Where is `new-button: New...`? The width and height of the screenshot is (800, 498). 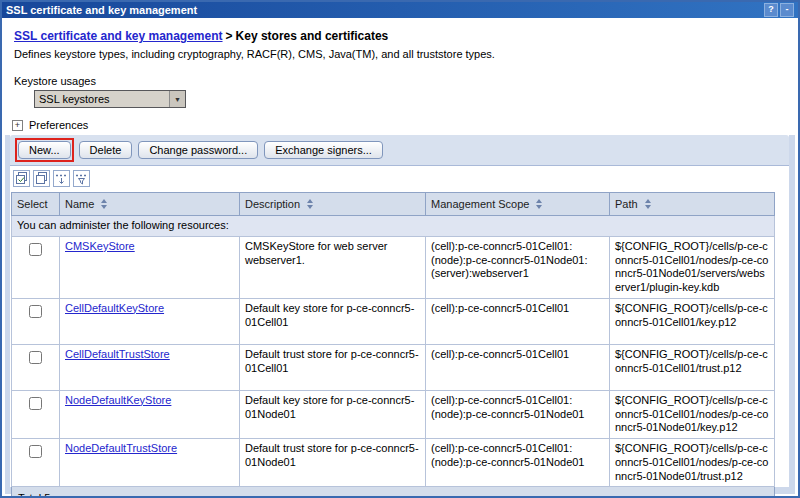
new-button: New... is located at coordinates (44, 150).